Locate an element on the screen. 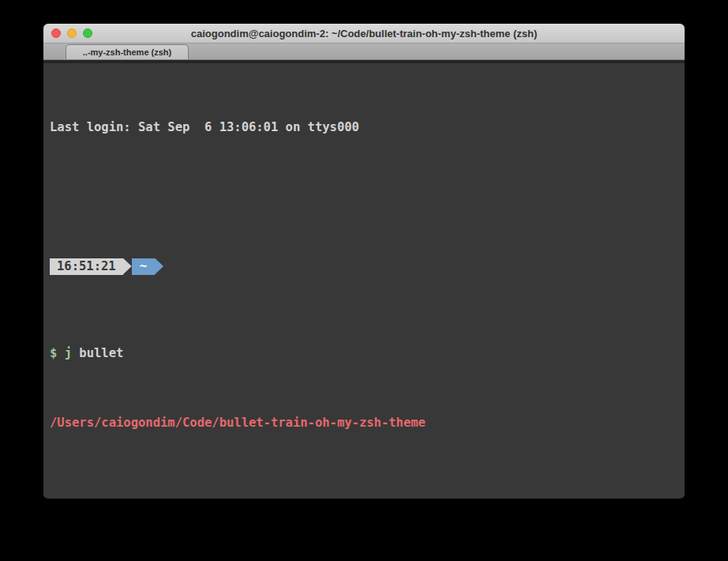 The height and width of the screenshot is (561, 728). window-title: caiogondim@caiogondim-2: ~/Code/bullet-t… is located at coordinates (364, 33).